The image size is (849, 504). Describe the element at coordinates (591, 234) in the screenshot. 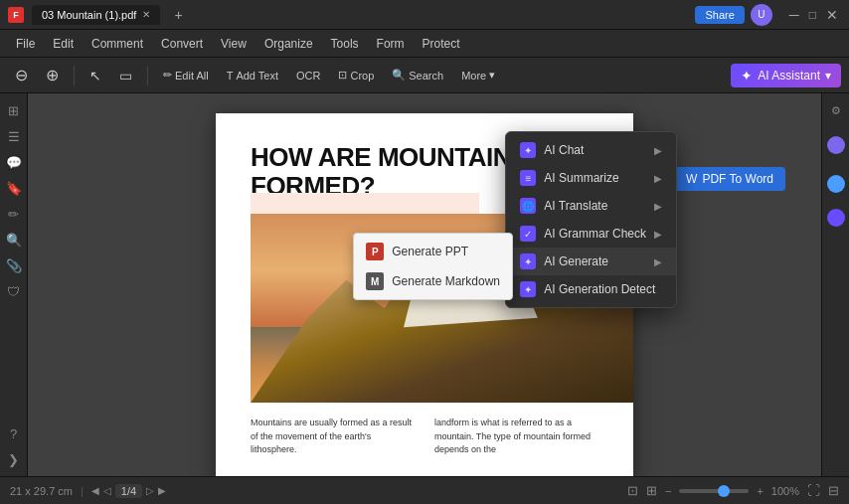

I see `ai-grammar-item: ✓ AI Grammar Check ▶` at that location.